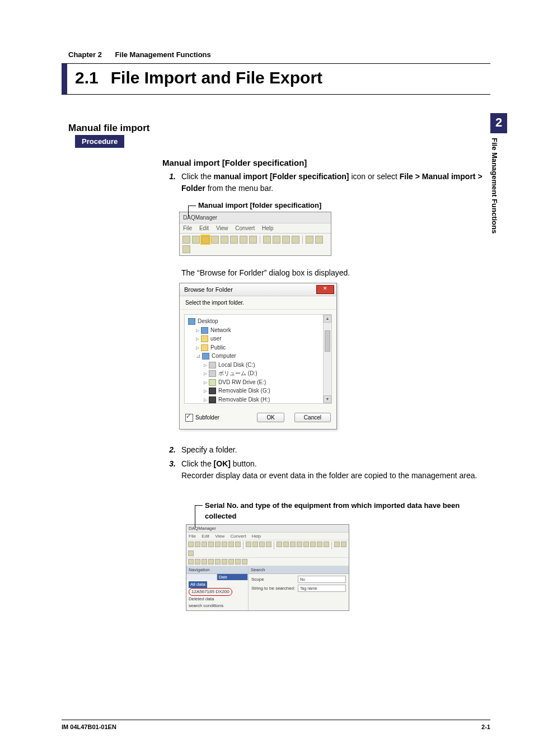 This screenshot has height=756, width=534. I want to click on nav-all-data: All data, so click(198, 585).